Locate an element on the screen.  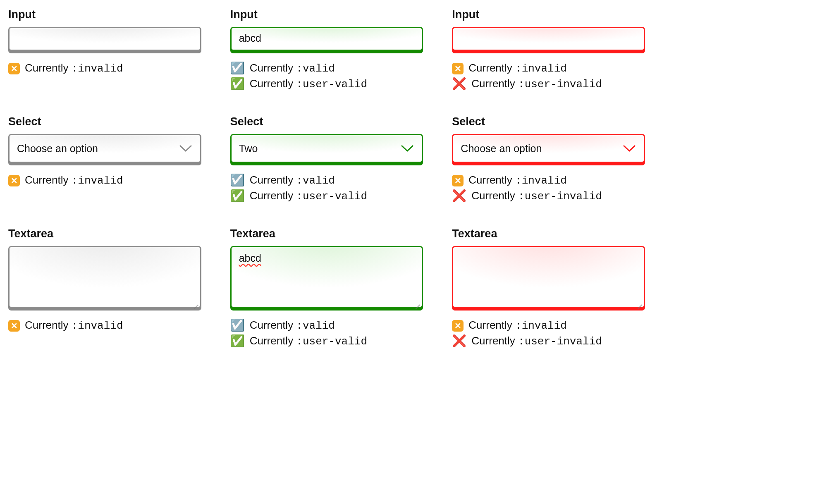
text-input: abcd is located at coordinates (327, 39).